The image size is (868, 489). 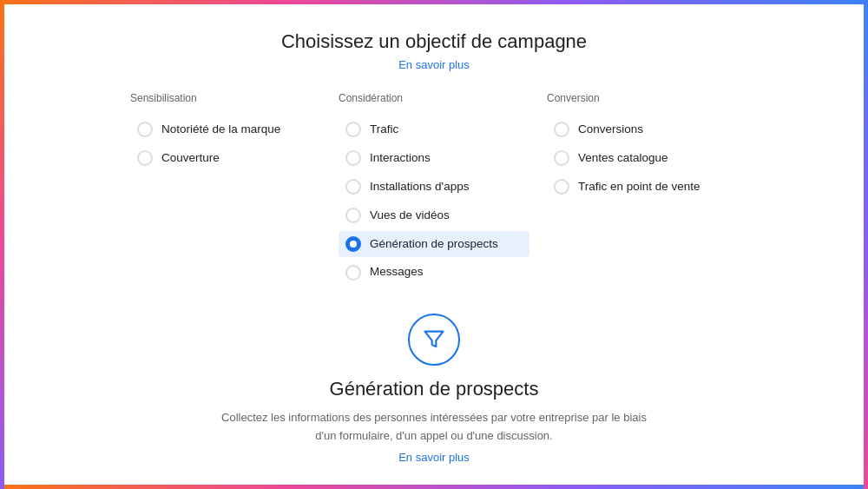 What do you see at coordinates (434, 130) in the screenshot?
I see `option-trafic: Trafic` at bounding box center [434, 130].